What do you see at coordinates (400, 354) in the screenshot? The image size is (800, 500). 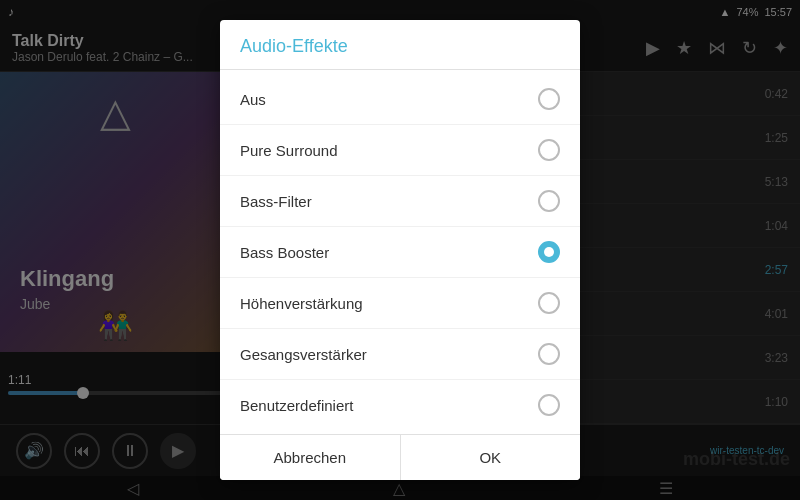 I see `option-gesangs: Gesangsverstärker` at bounding box center [400, 354].